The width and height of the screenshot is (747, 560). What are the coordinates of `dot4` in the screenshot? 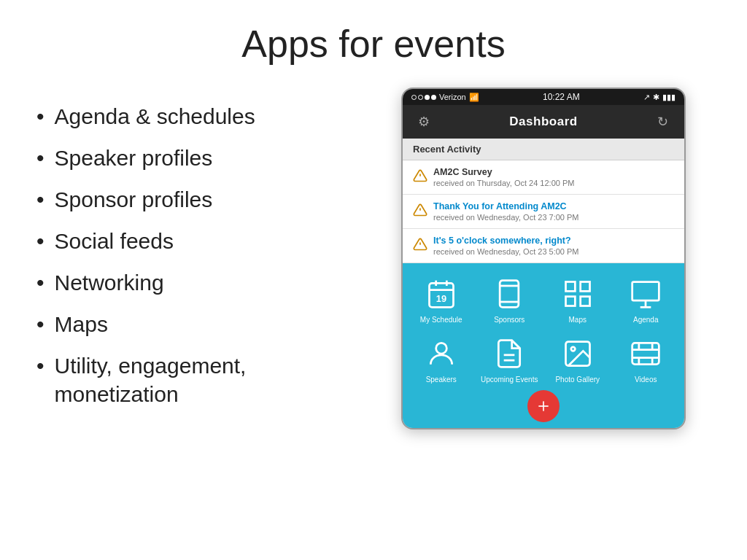 It's located at (433, 98).